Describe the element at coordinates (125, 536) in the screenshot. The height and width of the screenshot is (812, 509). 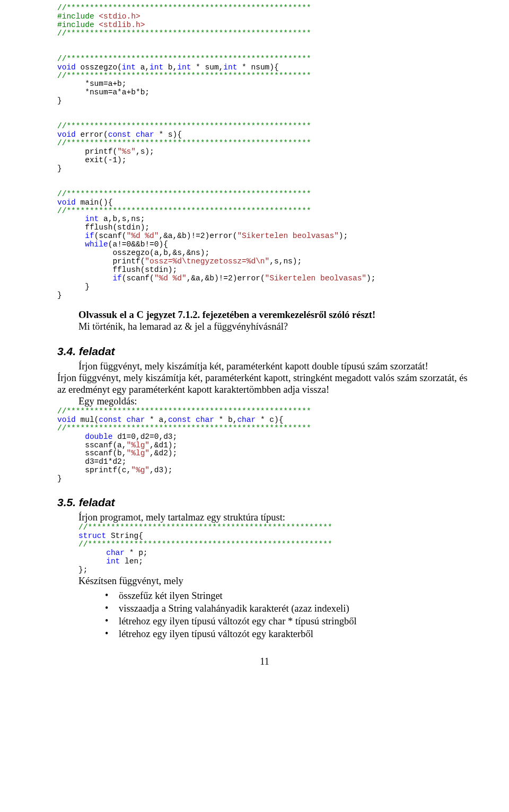
I see `code-line: String{` at that location.